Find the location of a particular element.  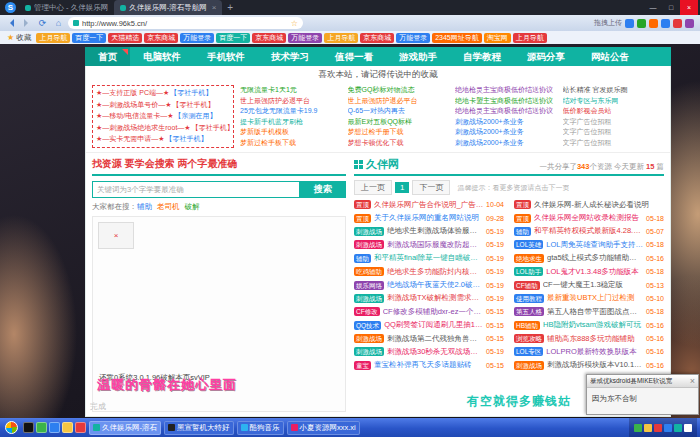

nav-item: 首页 is located at coordinates (108, 56).